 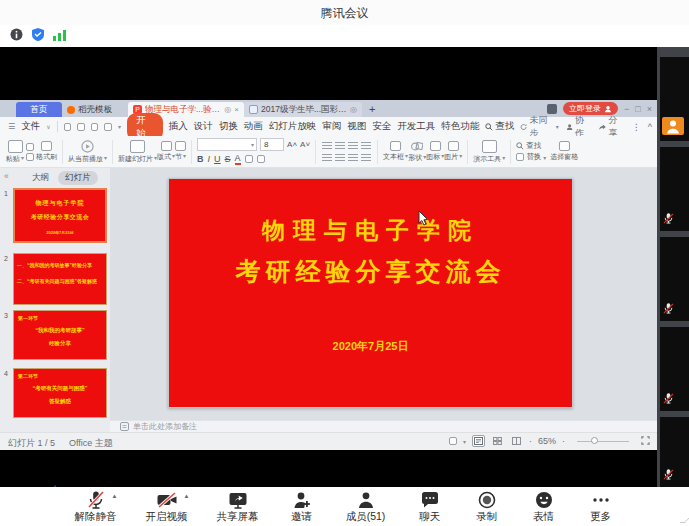 I want to click on tab-outline: 大纲, so click(x=40, y=178).